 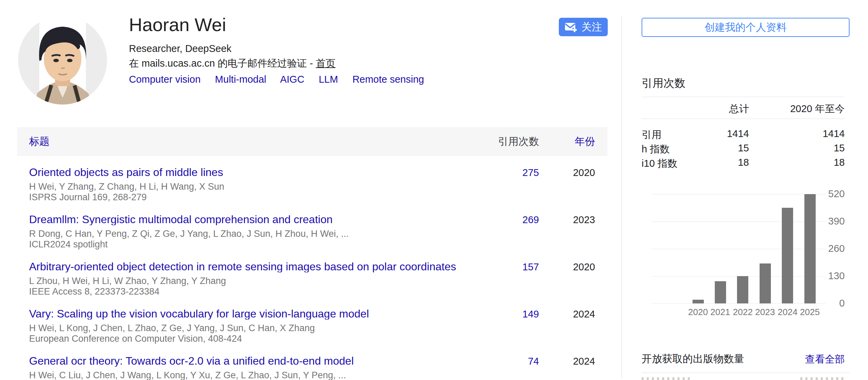 What do you see at coordinates (810, 312) in the screenshot?
I see `chart-xtick-label: 2025` at bounding box center [810, 312].